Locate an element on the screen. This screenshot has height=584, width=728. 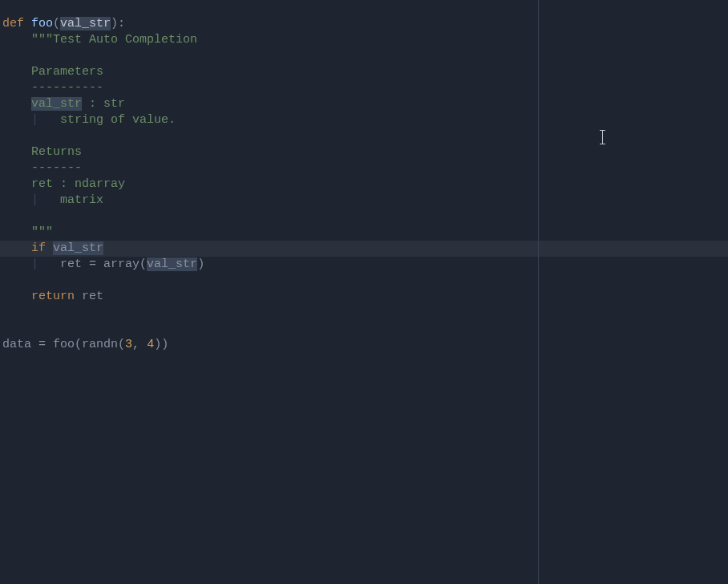
keyword-return: return is located at coordinates (56, 297).